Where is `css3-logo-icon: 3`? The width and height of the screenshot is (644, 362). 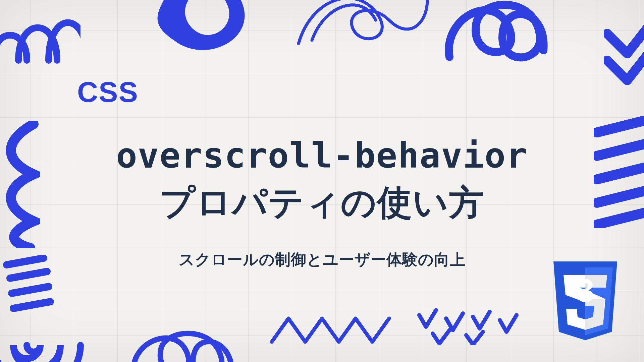
css3-logo-icon: 3 is located at coordinates (585, 305).